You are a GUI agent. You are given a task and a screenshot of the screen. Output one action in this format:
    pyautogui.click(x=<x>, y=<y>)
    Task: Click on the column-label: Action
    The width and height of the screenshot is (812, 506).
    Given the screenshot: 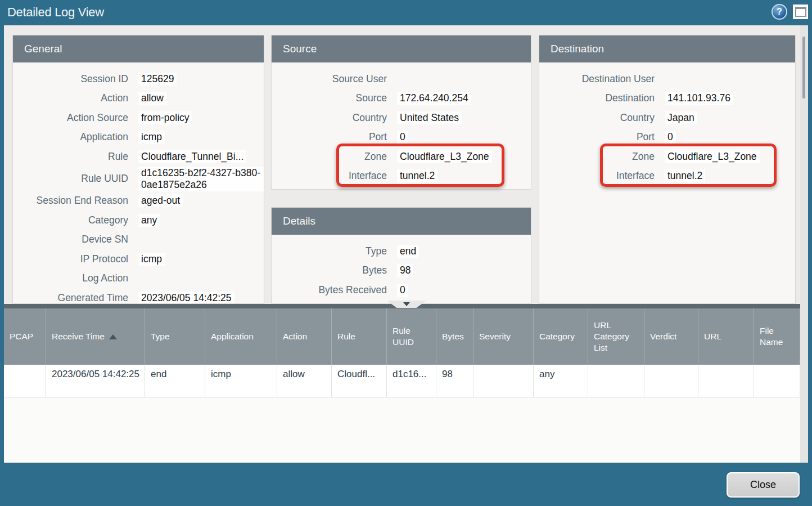 What is the action you would take?
    pyautogui.click(x=295, y=337)
    